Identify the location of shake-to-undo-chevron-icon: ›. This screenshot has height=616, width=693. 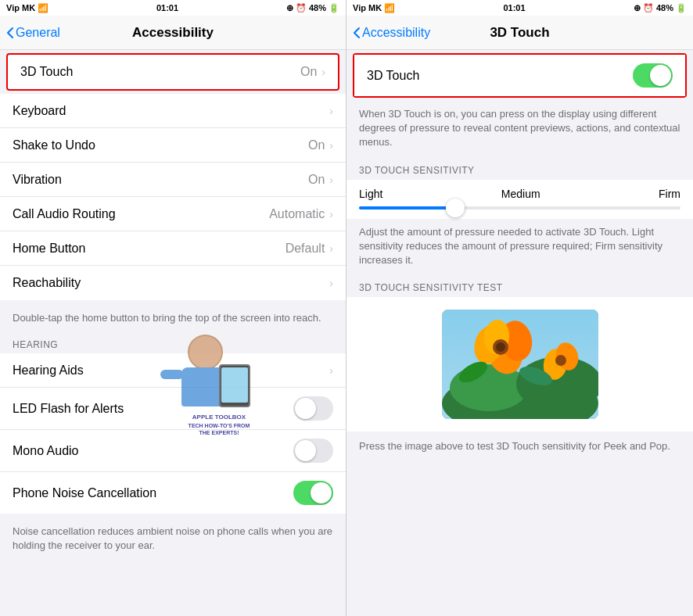
(332, 145).